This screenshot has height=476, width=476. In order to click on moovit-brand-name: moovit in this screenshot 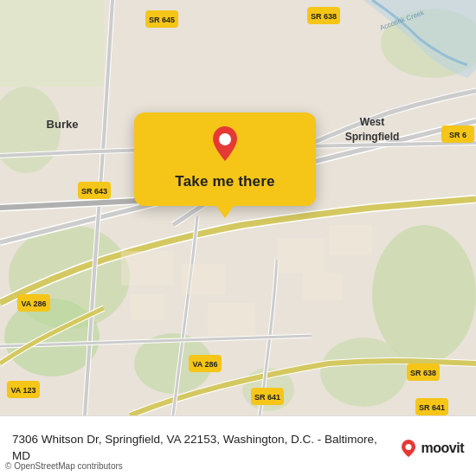, I will do `click(443, 448)`.